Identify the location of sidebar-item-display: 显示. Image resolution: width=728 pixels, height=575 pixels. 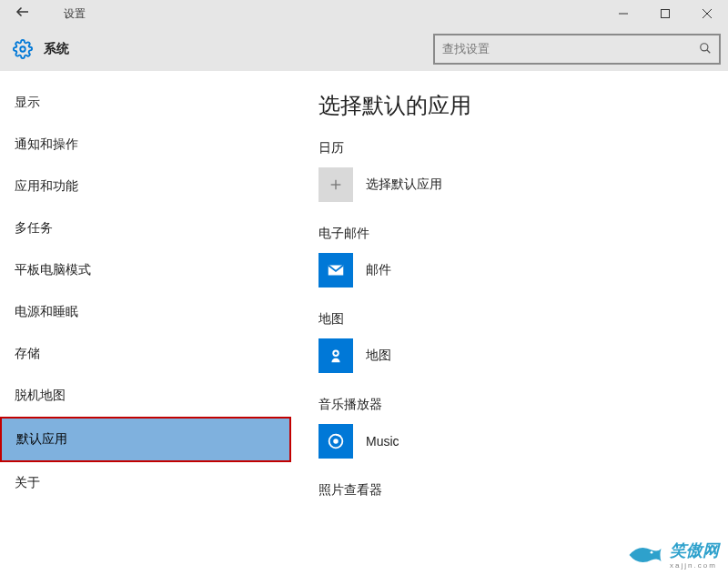
(146, 103).